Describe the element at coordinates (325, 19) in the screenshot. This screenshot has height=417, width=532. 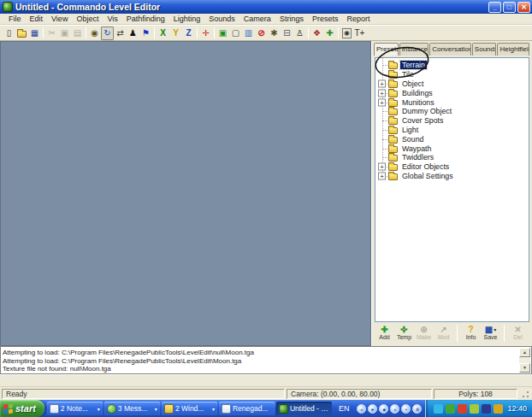
I see `menu-item-presets: Presets` at that location.